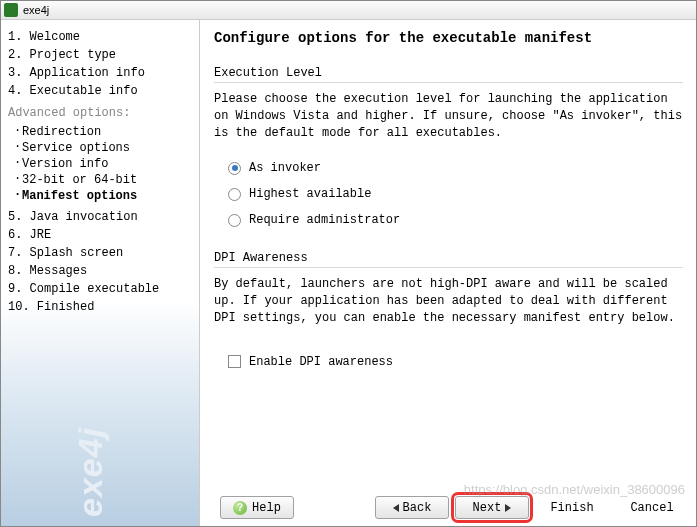 This screenshot has width=697, height=527. Describe the element at coordinates (310, 194) in the screenshot. I see `radio-label: Highest available` at that location.